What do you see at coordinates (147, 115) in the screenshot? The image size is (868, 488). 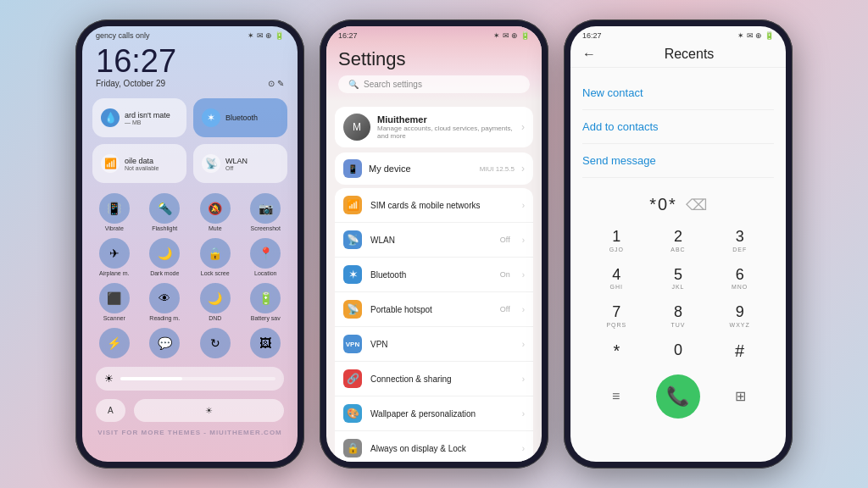 I see `p1-tile-data-label: ard isn't mate` at bounding box center [147, 115].